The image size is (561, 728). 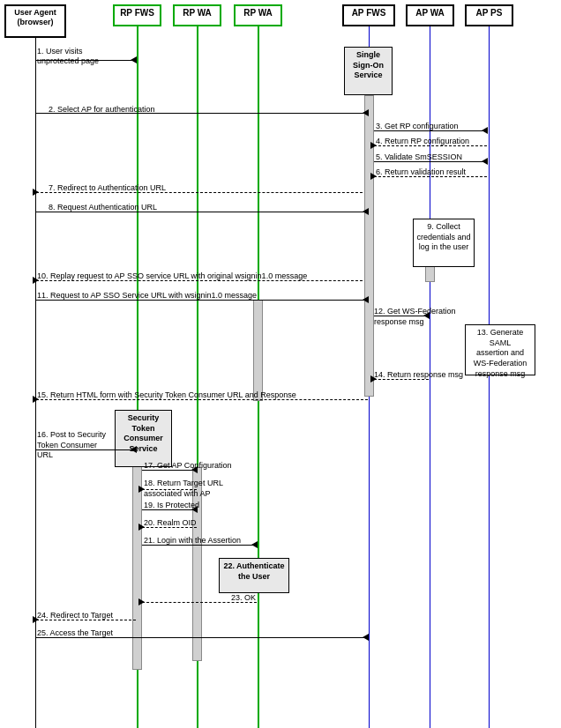 What do you see at coordinates (365, 637) in the screenshot?
I see `arrow-m25-head` at bounding box center [365, 637].